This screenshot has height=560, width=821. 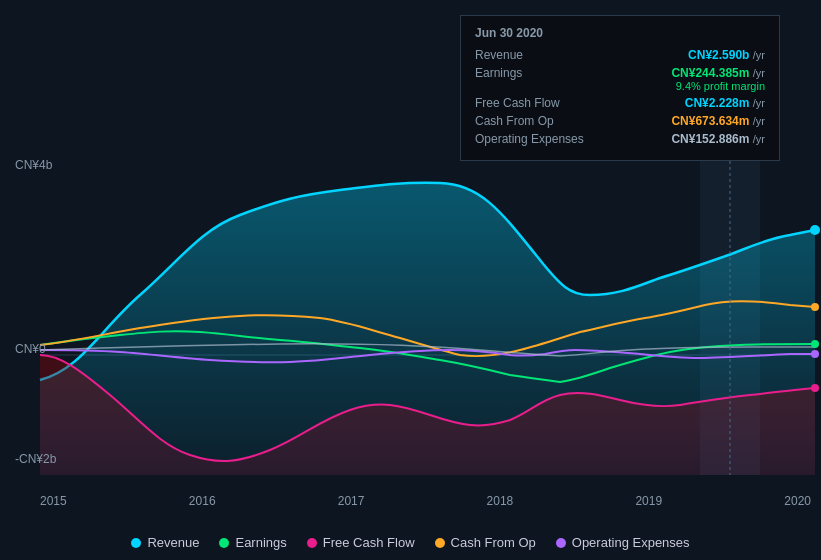 What do you see at coordinates (500, 501) in the screenshot?
I see `x-label-2018: 2018` at bounding box center [500, 501].